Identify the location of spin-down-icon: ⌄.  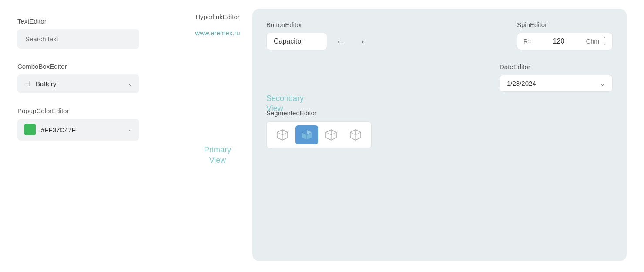
(604, 44).